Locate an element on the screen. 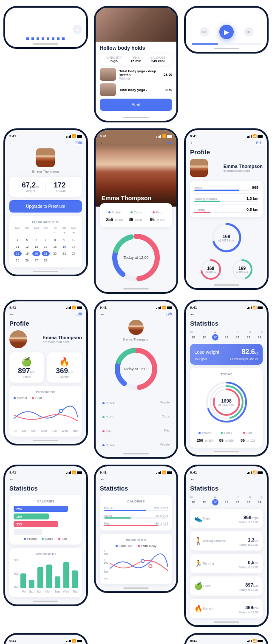 The height and width of the screenshot is (644, 272). shoe-icon: 👟 is located at coordinates (198, 519).